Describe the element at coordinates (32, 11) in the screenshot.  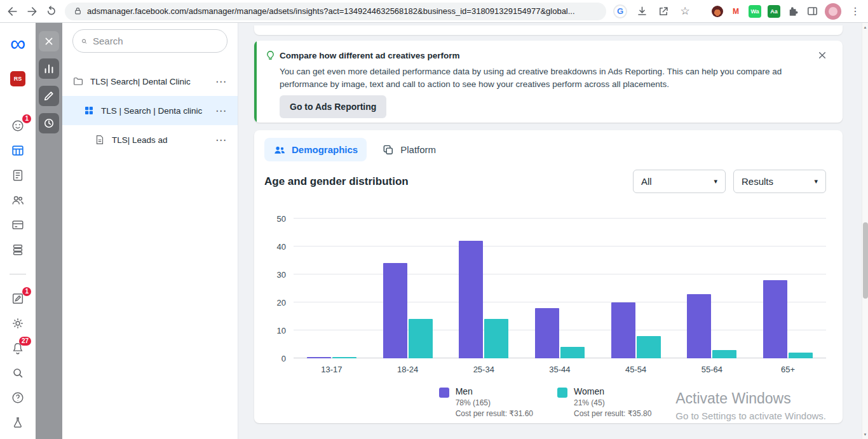
I see `forward-icon` at that location.